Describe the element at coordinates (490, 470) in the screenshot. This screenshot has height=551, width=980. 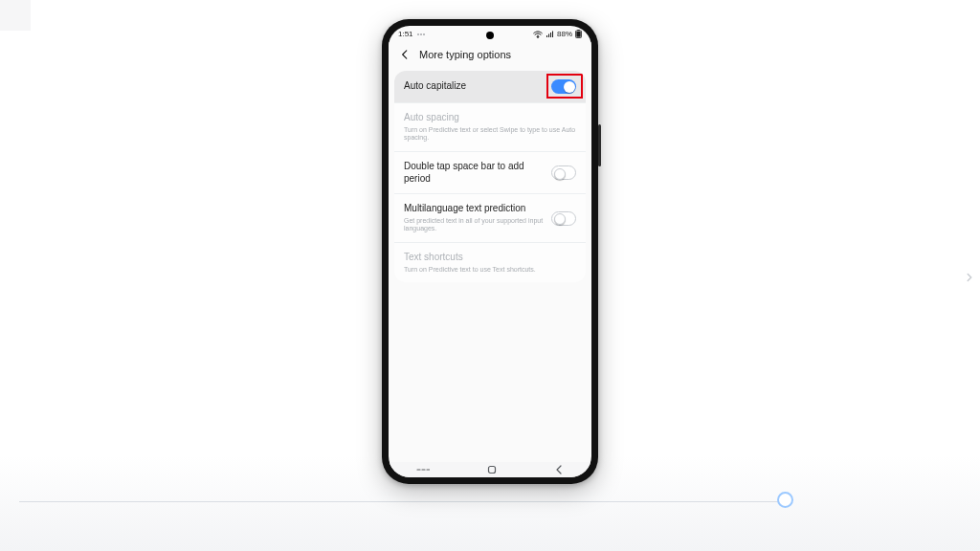
I see `android-nav-bar` at that location.